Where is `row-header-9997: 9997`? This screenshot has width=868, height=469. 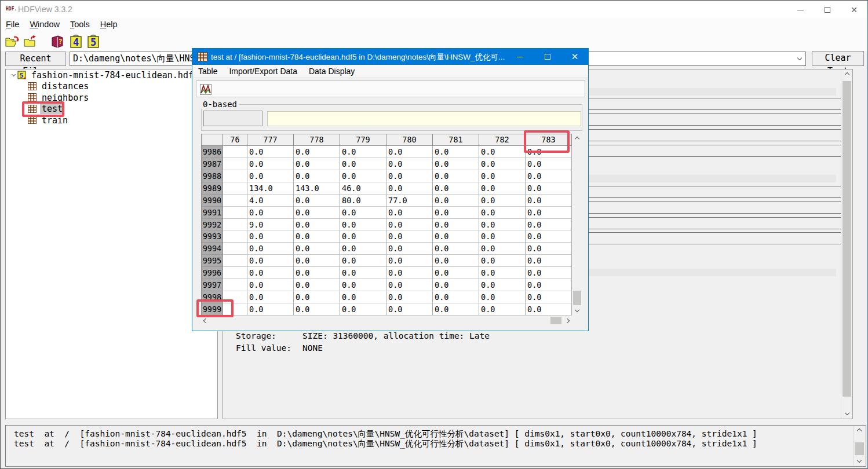
row-header-9997: 9997 is located at coordinates (212, 285).